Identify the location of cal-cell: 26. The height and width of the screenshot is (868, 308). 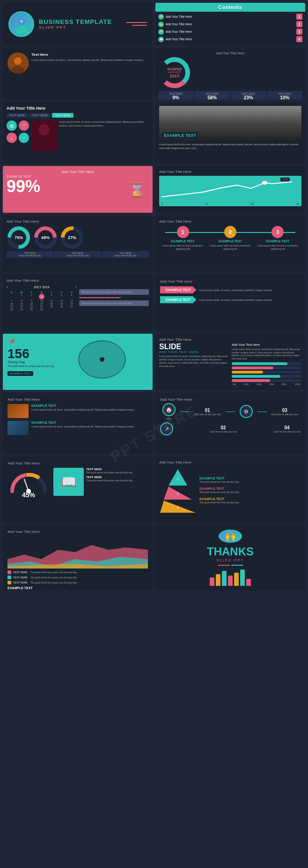
(62, 307).